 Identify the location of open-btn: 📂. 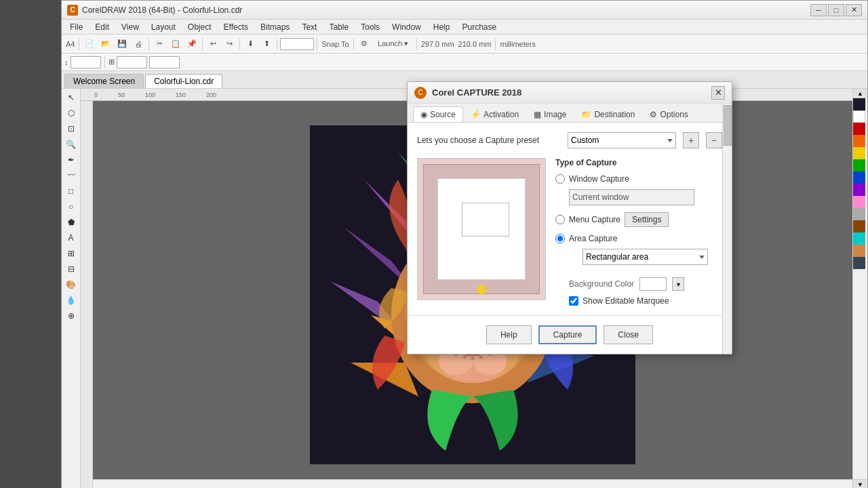
(106, 44).